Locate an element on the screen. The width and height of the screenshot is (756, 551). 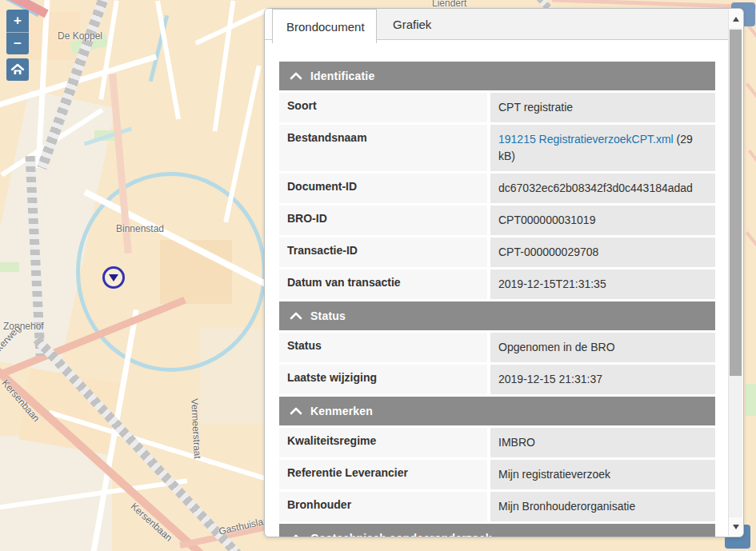
scrollbar-thumb is located at coordinates (736, 203).